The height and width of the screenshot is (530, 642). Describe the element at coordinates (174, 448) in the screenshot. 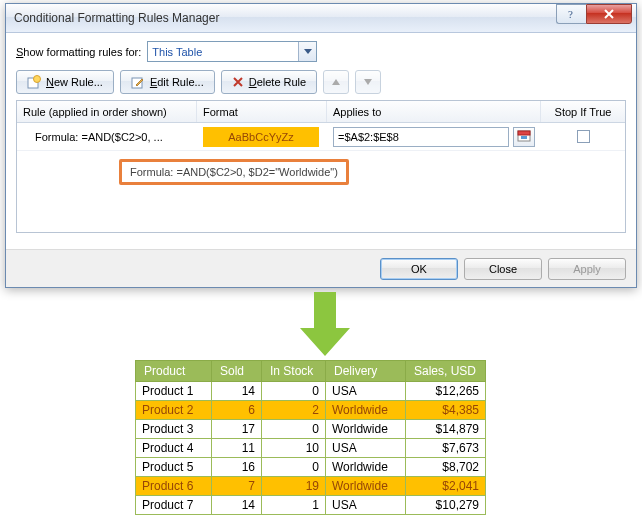

I see `table-cell: Product 4` at that location.